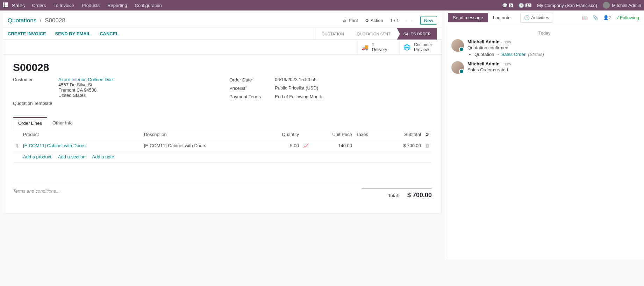  What do you see at coordinates (306, 146) in the screenshot?
I see `forecast-icon: 📈` at bounding box center [306, 146].